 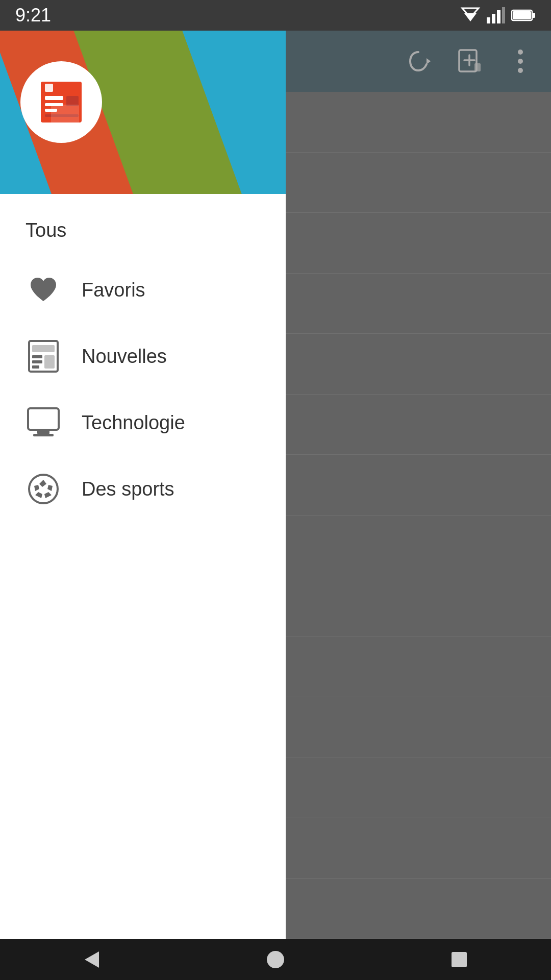 What do you see at coordinates (276, 960) in the screenshot?
I see `bottom-nav` at bounding box center [276, 960].